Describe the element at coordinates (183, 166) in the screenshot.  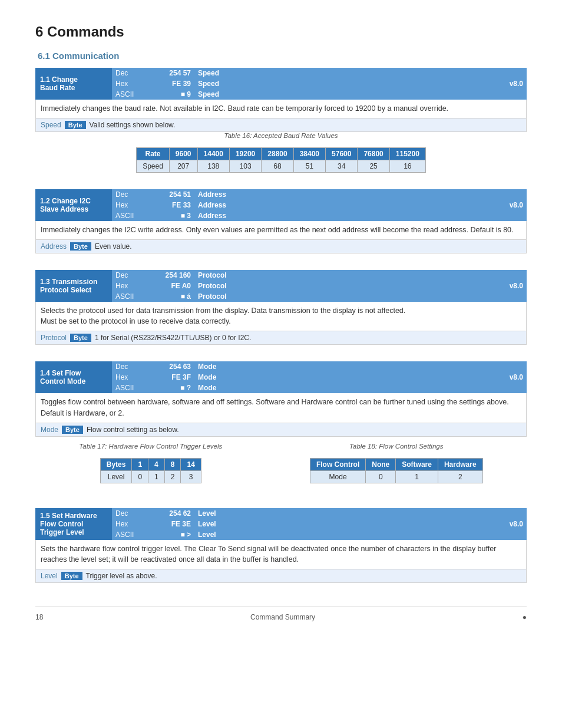
I see `table-cell: 207` at that location.